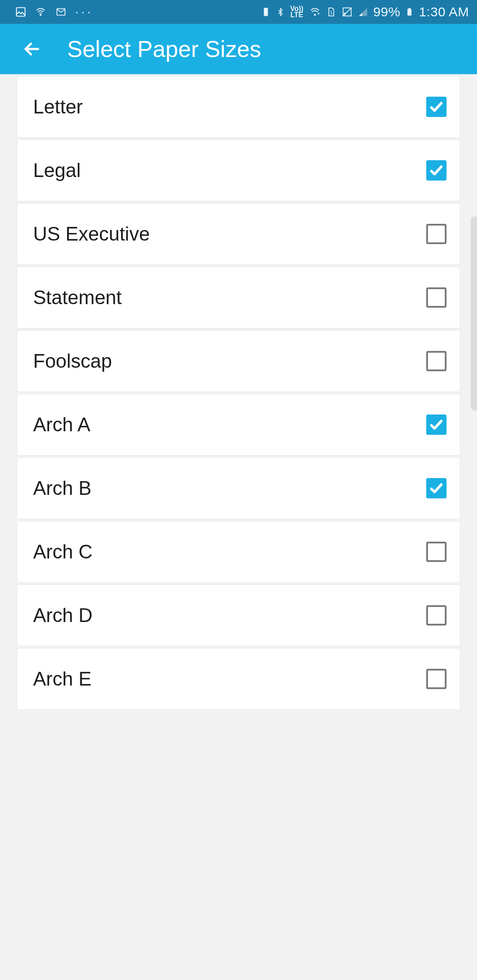  What do you see at coordinates (474, 313) in the screenshot?
I see `scroll-indicator` at bounding box center [474, 313].